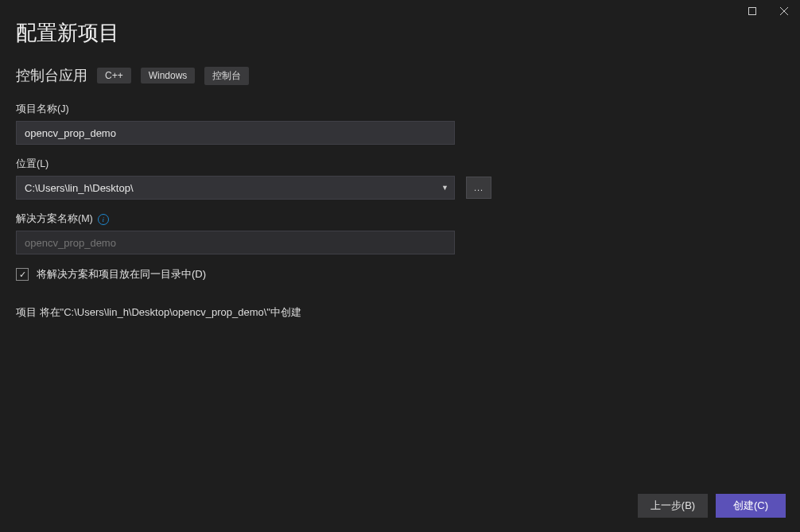 Image resolution: width=800 pixels, height=532 pixels. What do you see at coordinates (121, 274) in the screenshot?
I see `same-dir-label: 将解决方案和项目放在同一目录中(D)` at bounding box center [121, 274].